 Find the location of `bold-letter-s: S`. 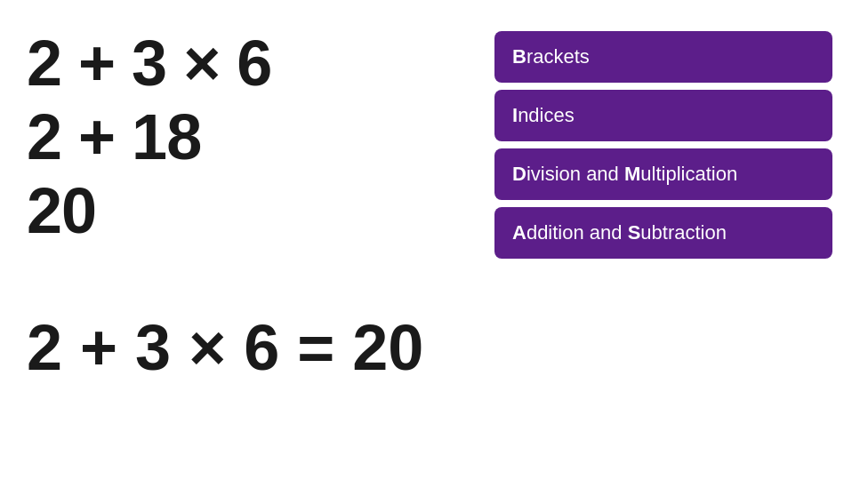

bold-letter-s: S is located at coordinates (635, 233).